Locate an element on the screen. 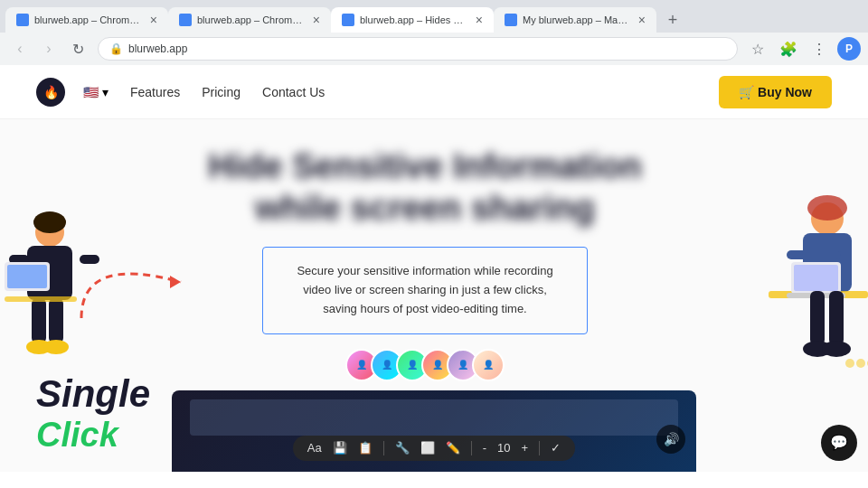 This screenshot has width=868, height=488. headline-line1: Hide Sensitive Information is located at coordinates (425, 167).